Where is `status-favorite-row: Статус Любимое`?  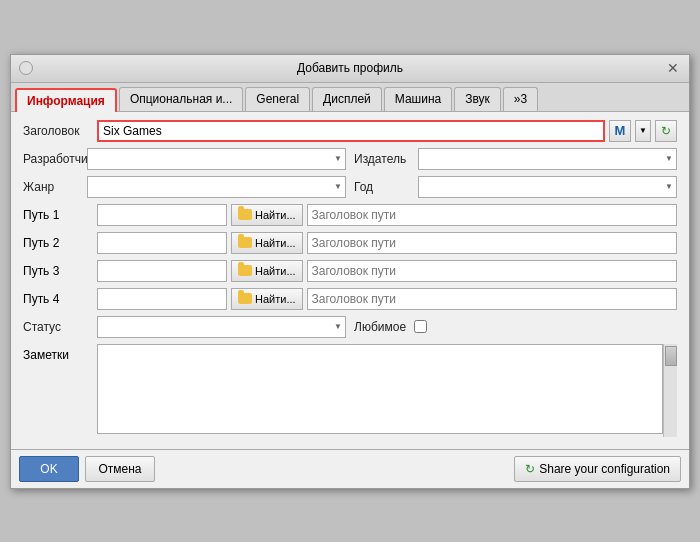 status-favorite-row: Статус Любимое is located at coordinates (350, 327).